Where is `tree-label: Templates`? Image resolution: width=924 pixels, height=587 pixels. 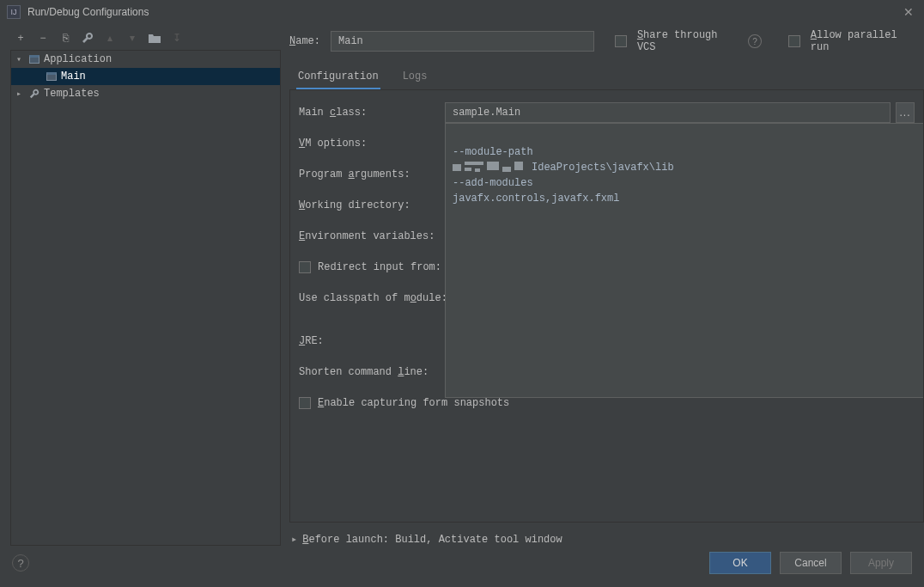
tree-label: Templates is located at coordinates (72, 94).